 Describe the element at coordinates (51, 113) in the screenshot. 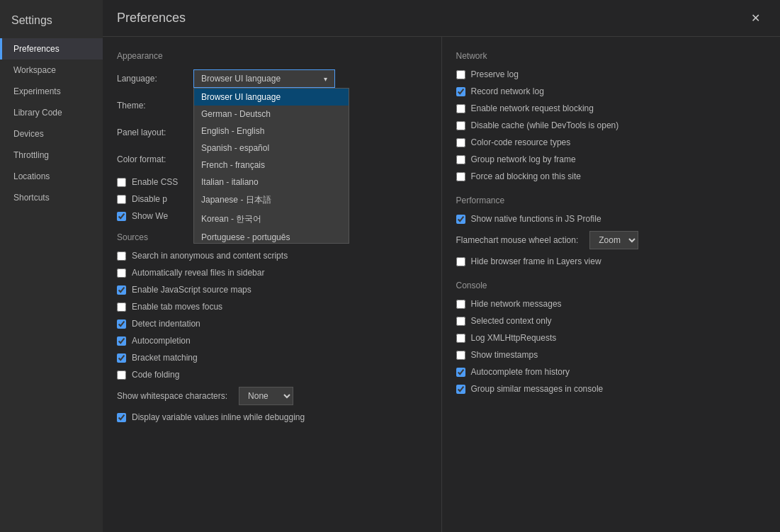

I see `sidebar-item-library-code: Library Code` at that location.